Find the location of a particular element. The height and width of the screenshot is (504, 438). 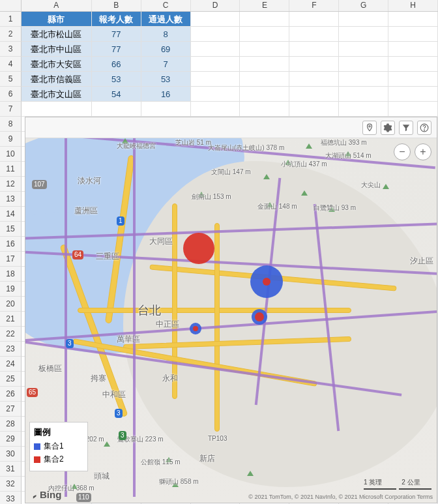

cell-D5 is located at coordinates (216, 80).